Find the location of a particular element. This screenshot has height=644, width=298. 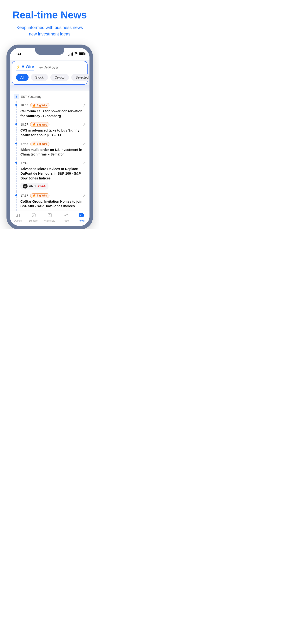

stock-tag: AMD -2.54% is located at coordinates (35, 186).